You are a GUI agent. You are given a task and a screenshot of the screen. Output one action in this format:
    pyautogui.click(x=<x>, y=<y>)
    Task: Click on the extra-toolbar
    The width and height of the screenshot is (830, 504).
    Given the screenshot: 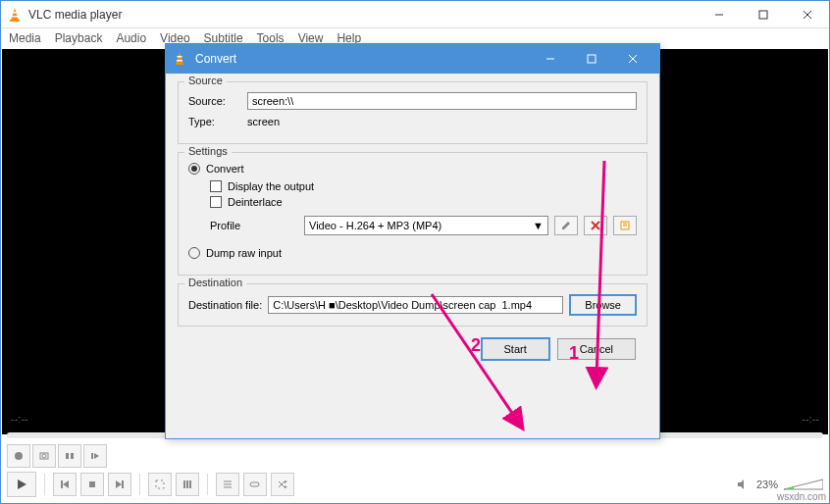 What is the action you would take?
    pyautogui.click(x=57, y=456)
    